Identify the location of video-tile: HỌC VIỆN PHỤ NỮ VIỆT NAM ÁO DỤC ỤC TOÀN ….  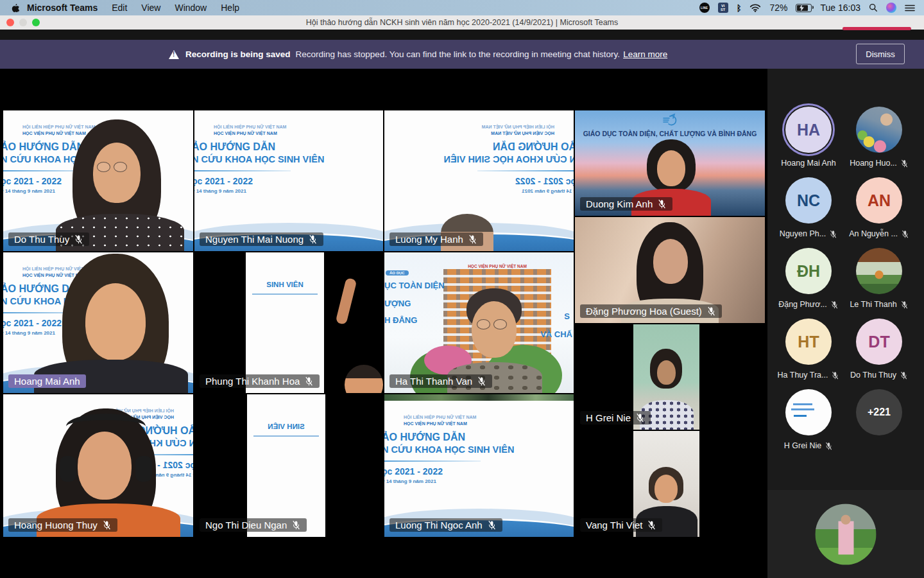
(479, 322).